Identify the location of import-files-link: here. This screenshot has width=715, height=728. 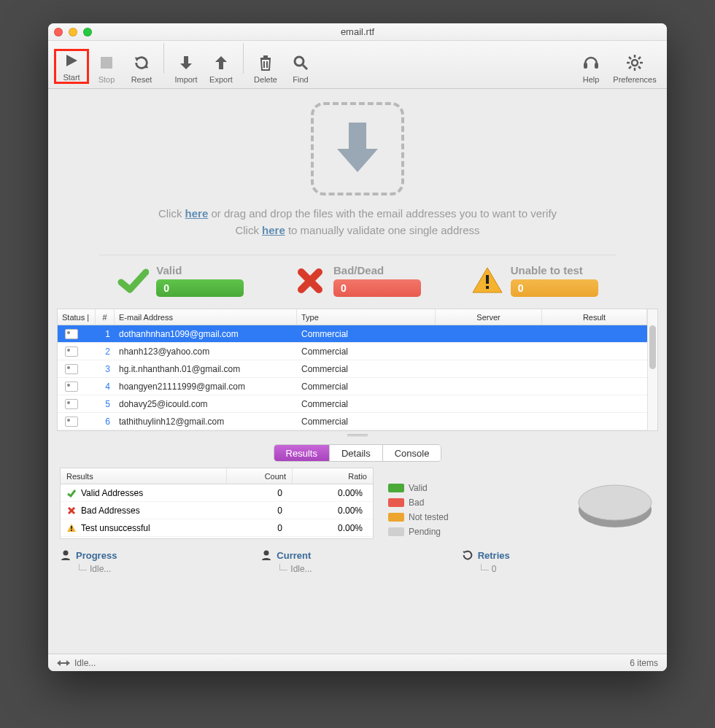
(197, 213).